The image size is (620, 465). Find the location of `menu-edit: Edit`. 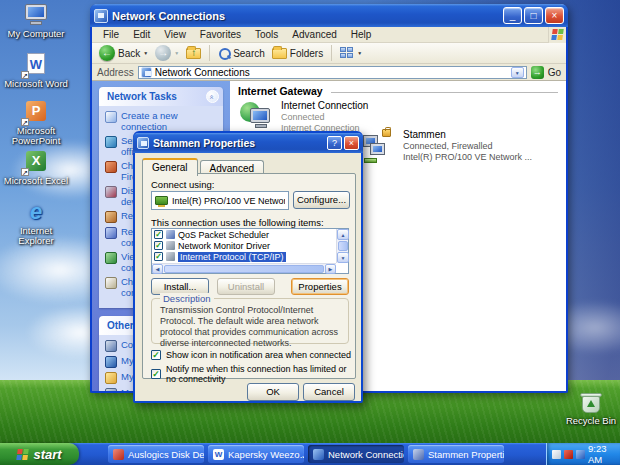

menu-edit: Edit is located at coordinates (142, 34).